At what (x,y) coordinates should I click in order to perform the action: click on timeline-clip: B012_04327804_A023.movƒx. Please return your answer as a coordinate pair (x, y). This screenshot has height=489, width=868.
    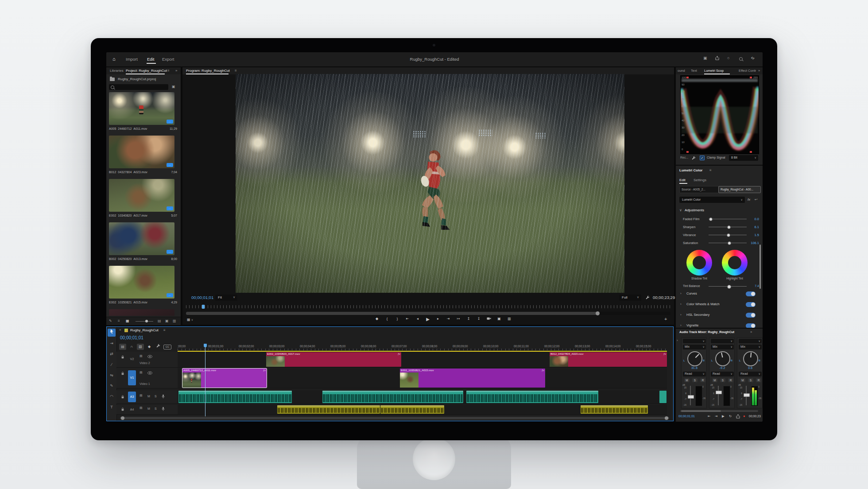
    Looking at the image, I should click on (608, 360).